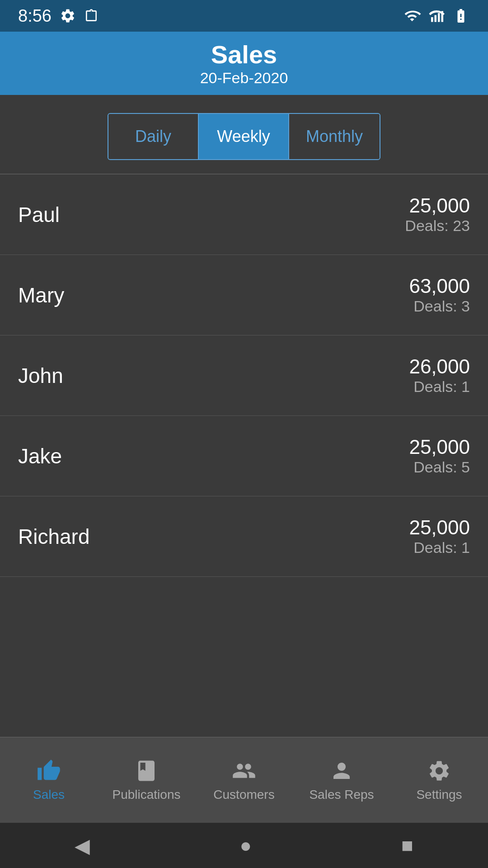 The width and height of the screenshot is (488, 868). I want to click on sales-person-name: Paul, so click(39, 215).